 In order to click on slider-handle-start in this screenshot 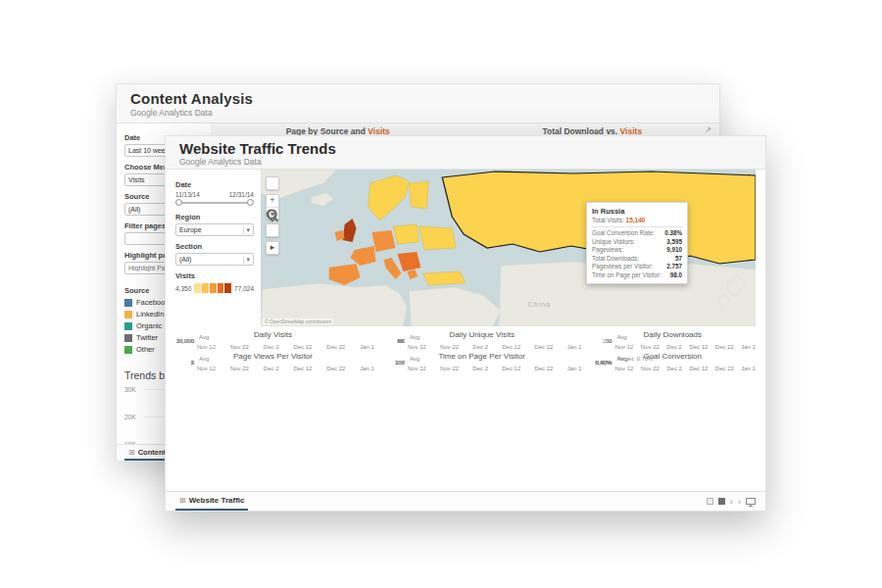, I will do `click(178, 202)`.